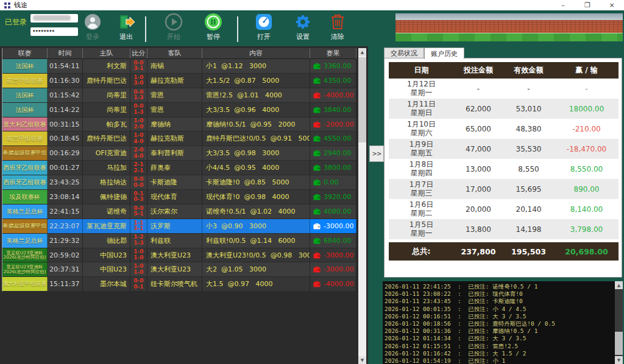  Describe the element at coordinates (362, 360) in the screenshot. I see `scroll-down-arrow: ▼` at that location.